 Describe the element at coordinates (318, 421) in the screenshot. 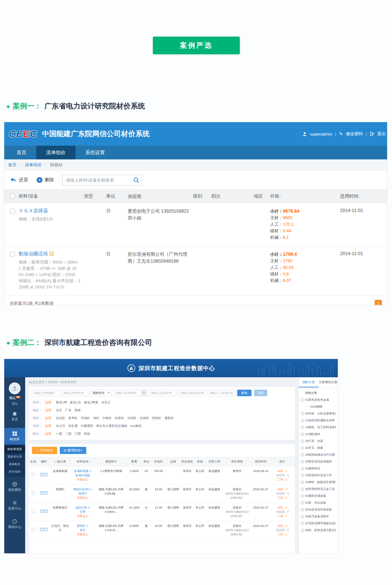

I see `tree-item: + 13涂料及防腐防水材料` at that location.